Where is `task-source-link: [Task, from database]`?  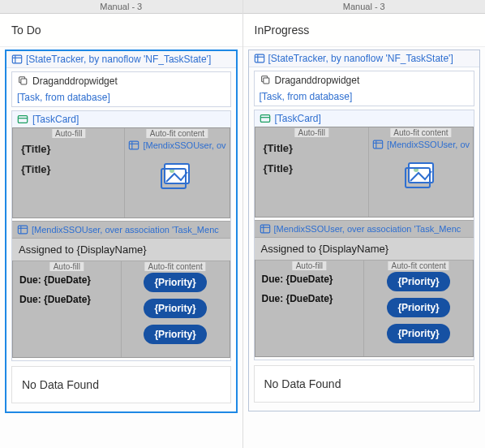
task-source-link: [Task, from database] is located at coordinates (307, 96).